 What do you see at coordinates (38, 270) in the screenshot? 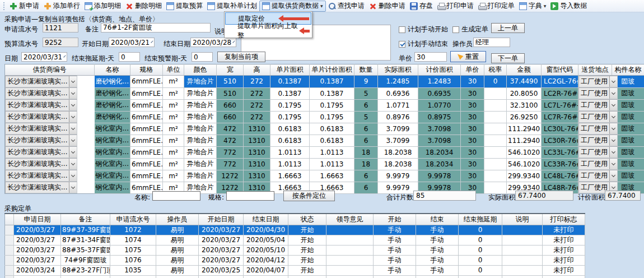
I see `table-cell: 2020/03/24` at bounding box center [38, 270].